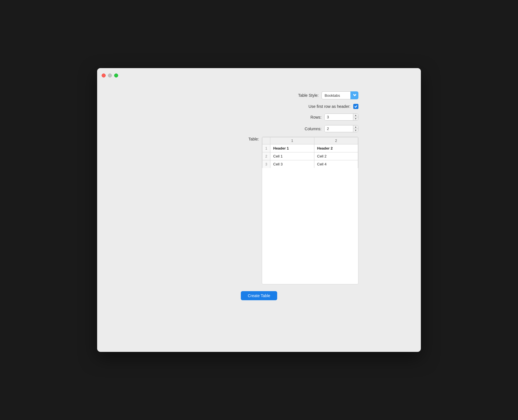 This screenshot has height=420, width=518. Describe the element at coordinates (341, 117) in the screenshot. I see `rows-input-wrapper: ▲ ▼` at that location.